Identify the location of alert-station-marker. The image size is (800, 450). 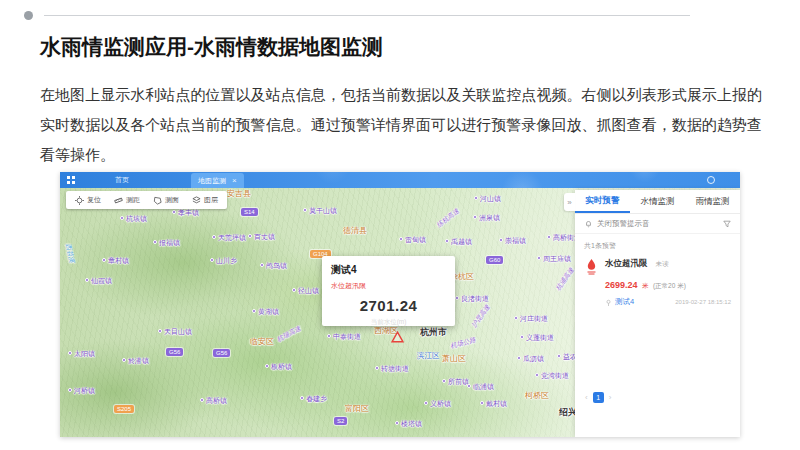
(398, 338).